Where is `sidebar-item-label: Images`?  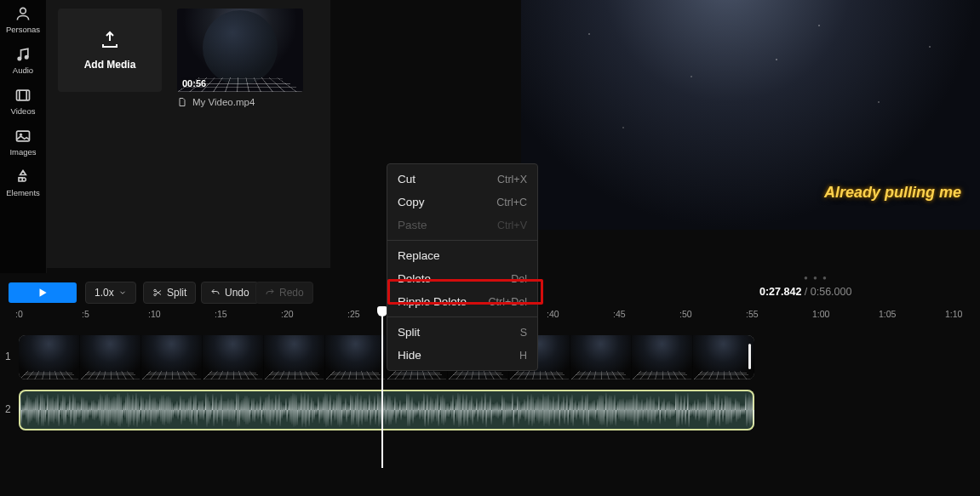
sidebar-item-label: Images is located at coordinates (22, 151).